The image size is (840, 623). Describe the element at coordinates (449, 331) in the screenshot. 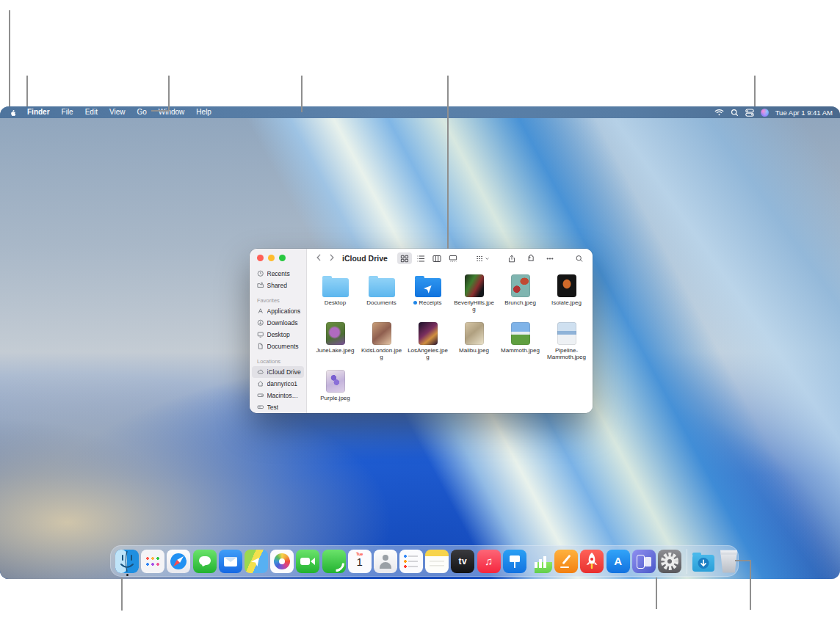

I see `finder-main: iCloud Drive` at that location.